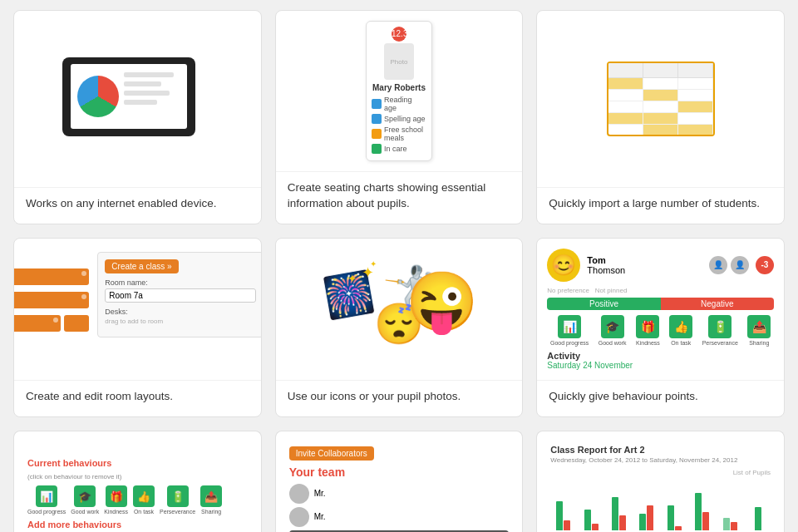  I want to click on desk1, so click(52, 277).